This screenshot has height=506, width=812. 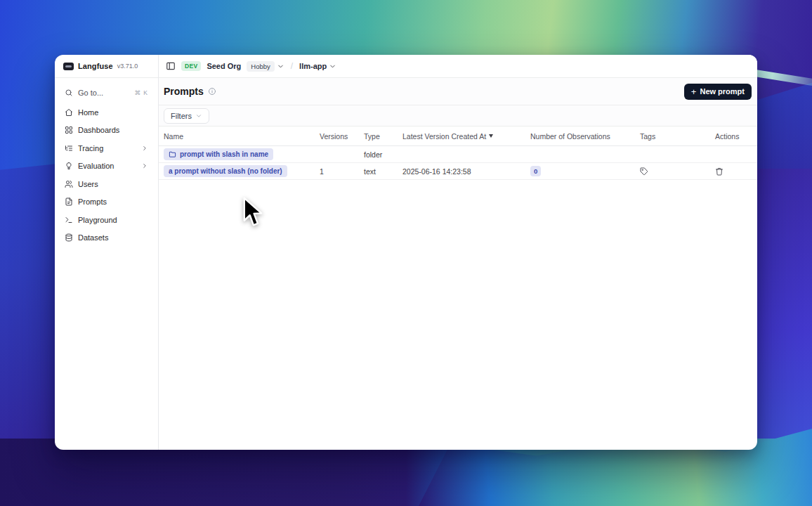 What do you see at coordinates (677, 136) in the screenshot?
I see `column-header-tags: Tags` at bounding box center [677, 136].